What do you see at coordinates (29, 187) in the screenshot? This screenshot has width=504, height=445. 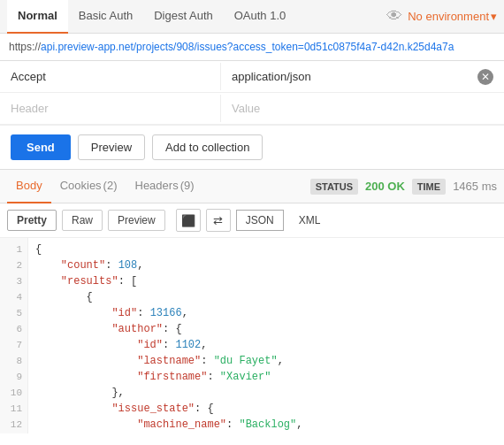 I see `tab-body: Body` at bounding box center [29, 187].